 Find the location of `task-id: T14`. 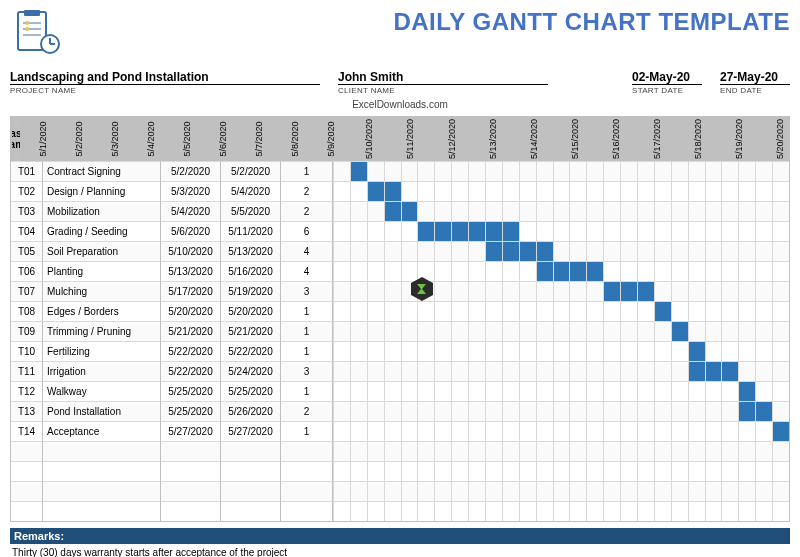

task-id: T14 is located at coordinates (27, 431).